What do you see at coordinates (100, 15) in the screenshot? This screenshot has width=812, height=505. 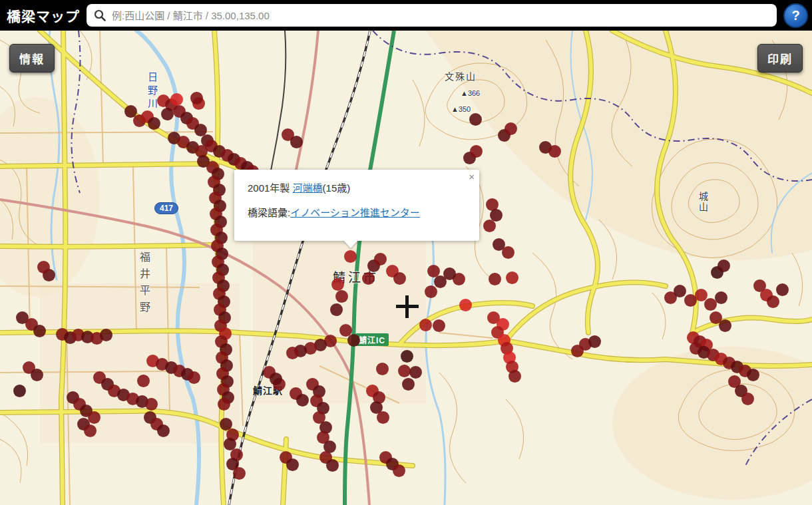 I see `search-icon` at bounding box center [100, 15].